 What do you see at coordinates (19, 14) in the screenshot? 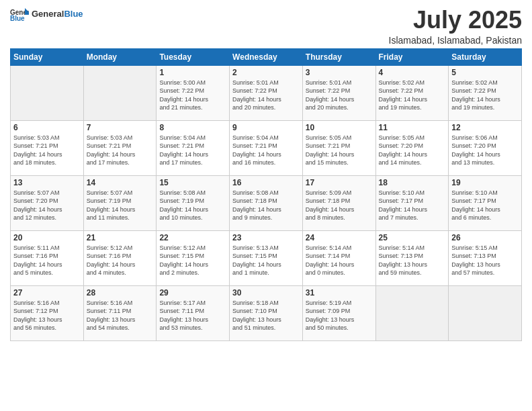
I see `logo-icon: General Blue` at bounding box center [19, 14].